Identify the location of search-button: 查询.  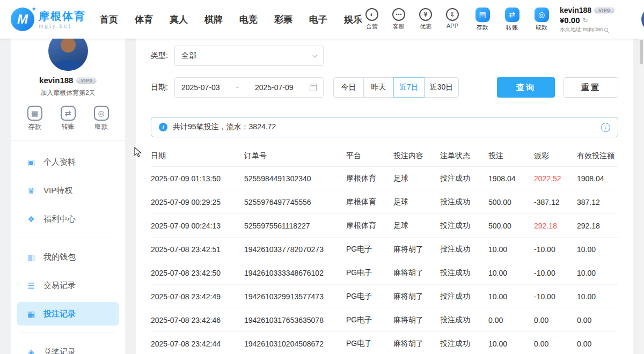
(526, 87).